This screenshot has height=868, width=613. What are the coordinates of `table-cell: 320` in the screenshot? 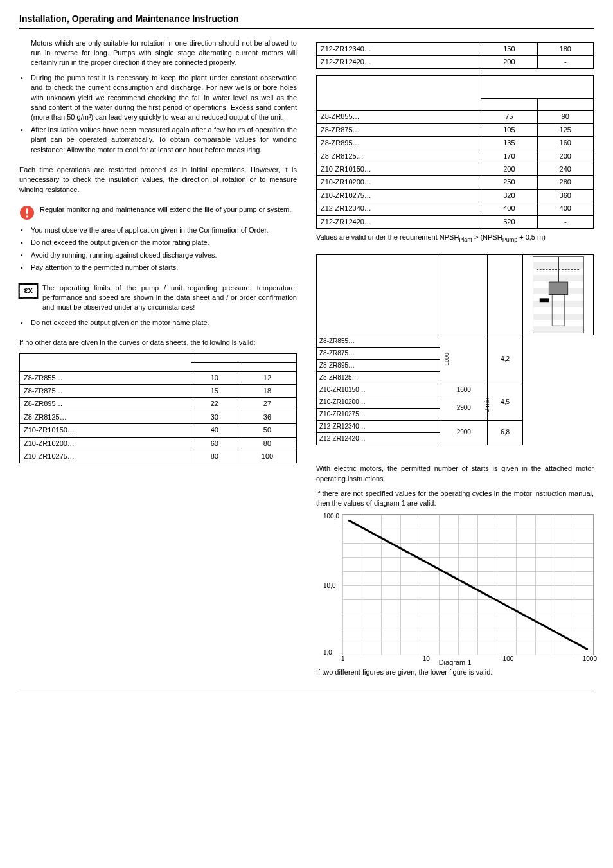 It's located at (509, 195).